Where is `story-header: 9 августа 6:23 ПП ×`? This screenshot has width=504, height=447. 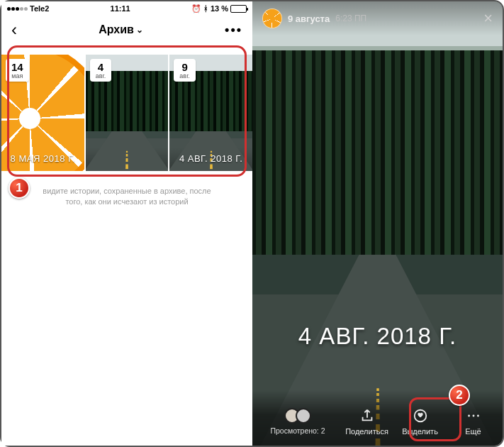
story-header: 9 августа 6:23 ПП × is located at coordinates (377, 18).